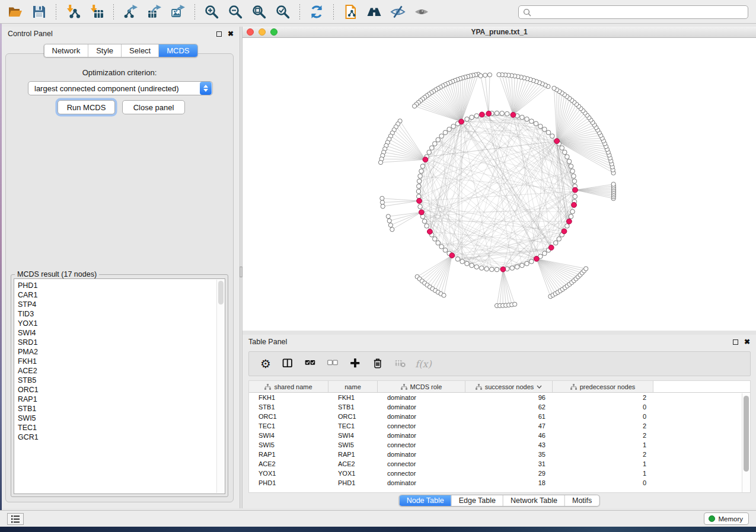 This screenshot has width=756, height=532. What do you see at coordinates (633, 12) in the screenshot?
I see `search-box` at bounding box center [633, 12].